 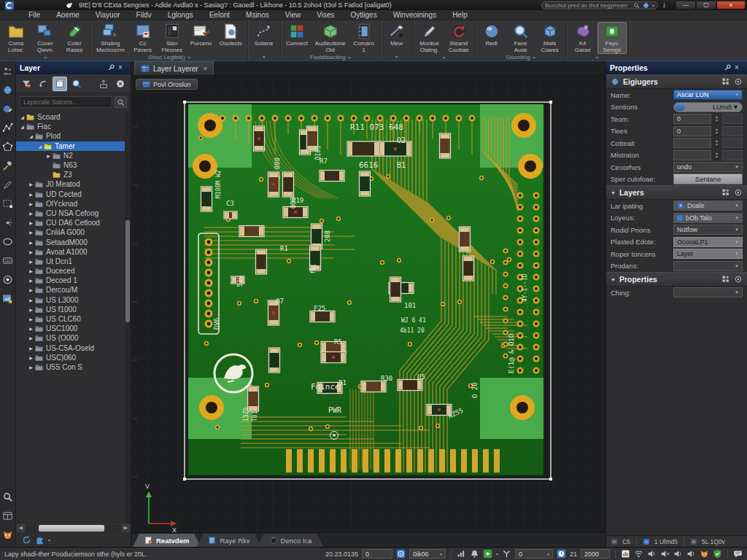 I want to click on tree-item-cnliia-g000: ▶CnliiA G000, so click(x=73, y=232).